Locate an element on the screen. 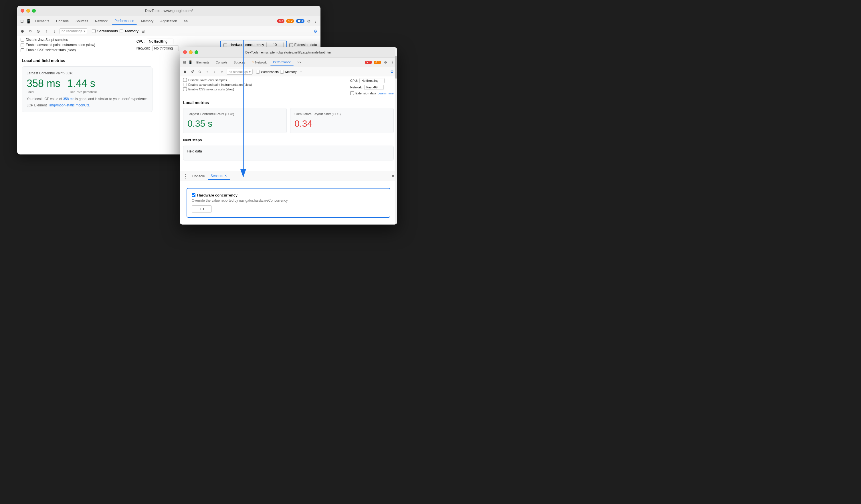  download-icon-front: ↓ is located at coordinates (215, 72).